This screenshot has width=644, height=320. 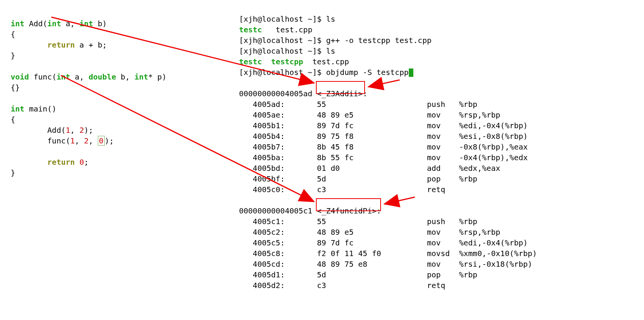 I want to click on disasm-row: 4005b4: 89 75 f8 mov %esi,-0x8(%rbp), so click(x=384, y=136).